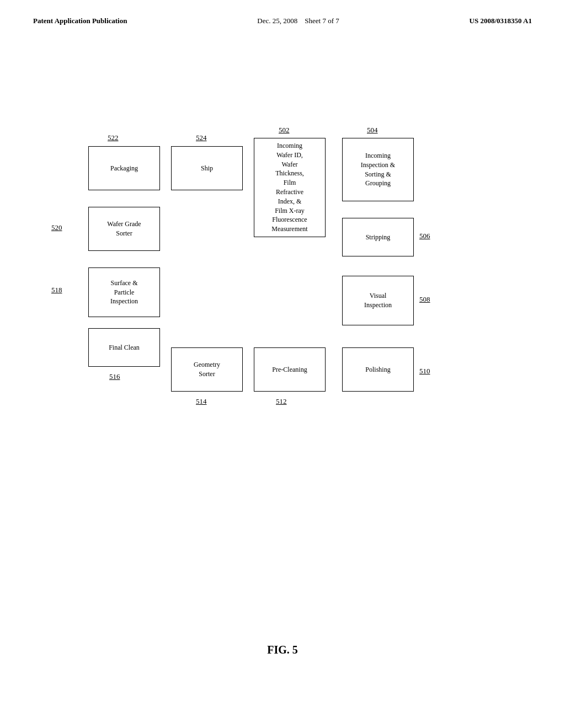 The height and width of the screenshot is (728, 565). Describe the element at coordinates (425, 371) in the screenshot. I see `label-510: 510` at that location.